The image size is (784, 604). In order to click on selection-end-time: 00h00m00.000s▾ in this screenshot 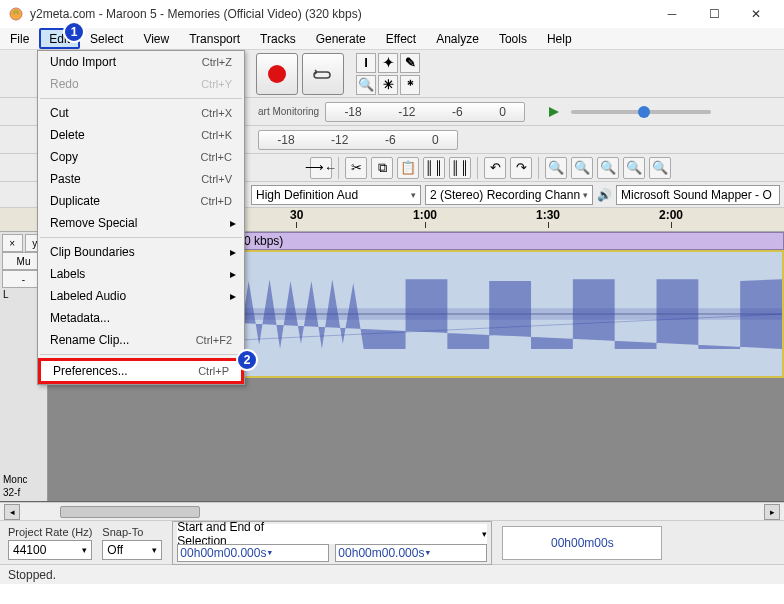, I will do `click(411, 553)`.